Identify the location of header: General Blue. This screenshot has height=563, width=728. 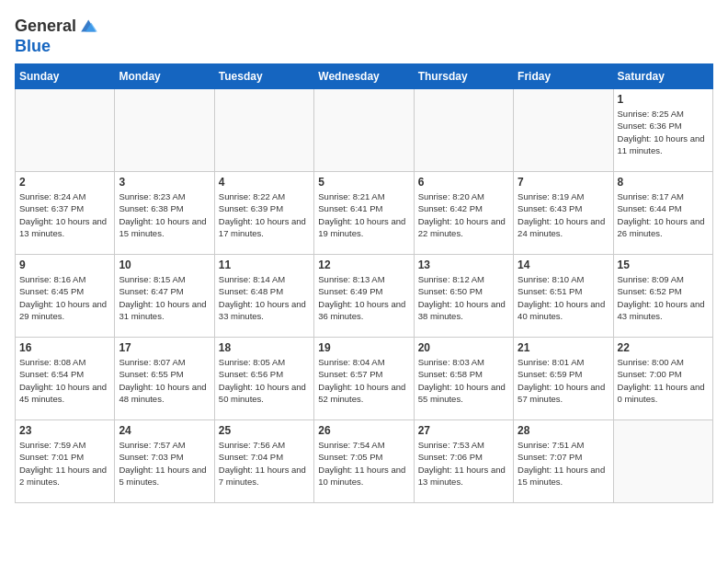
(364, 35).